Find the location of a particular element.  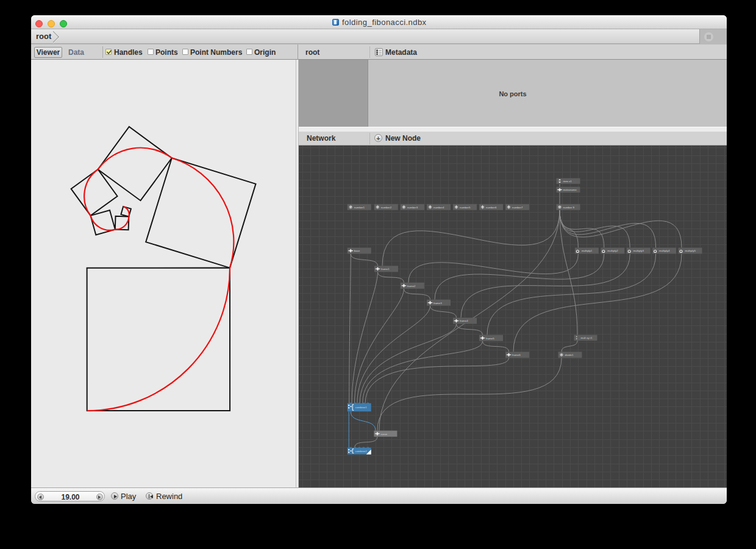

svg-text: mult xy r1 is located at coordinates (587, 338).